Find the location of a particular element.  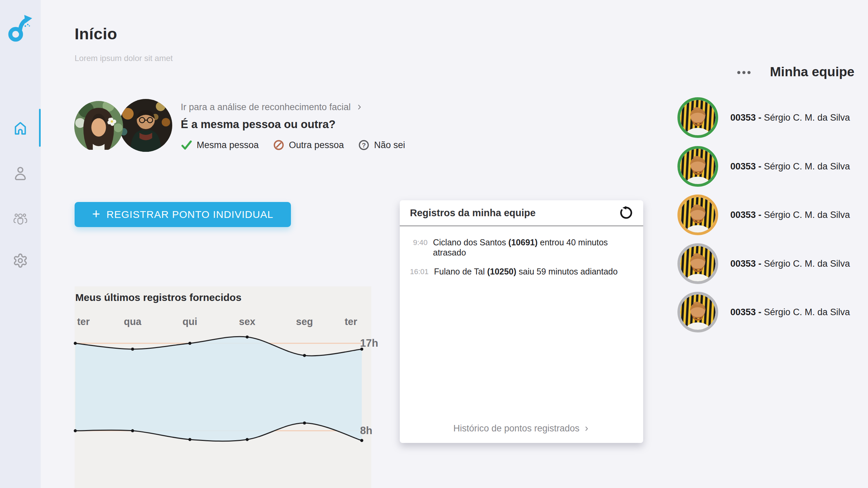

active-nav-indicator is located at coordinates (40, 128).